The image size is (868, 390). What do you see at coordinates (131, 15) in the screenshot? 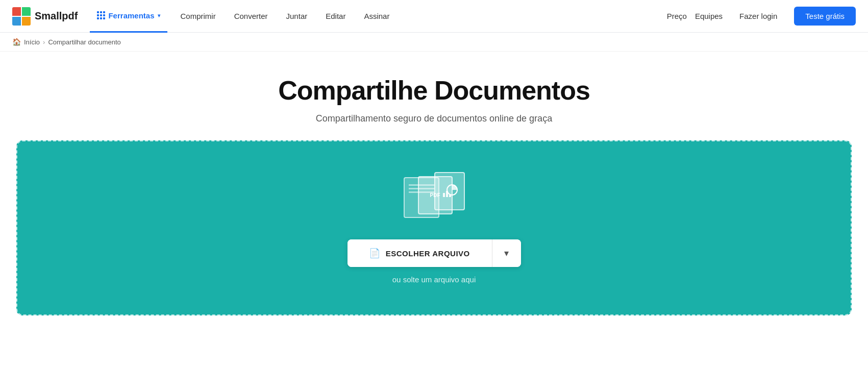
I see `ferramentas-label: Ferramentas` at bounding box center [131, 15].